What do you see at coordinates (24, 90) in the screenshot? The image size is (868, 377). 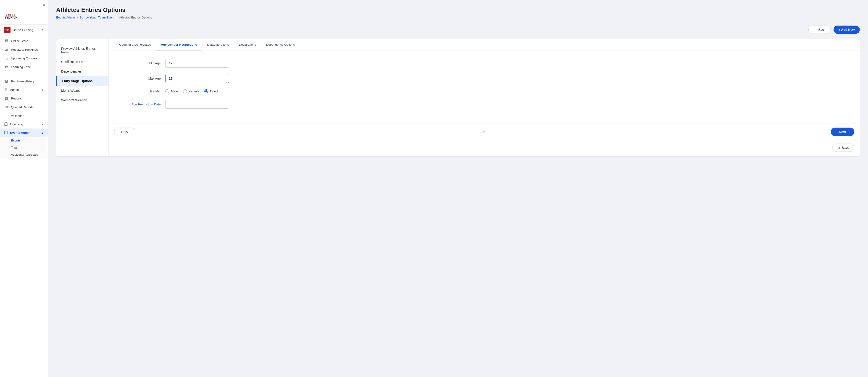 I see `sidebar-item-admin: Admin ▼` at bounding box center [24, 90].